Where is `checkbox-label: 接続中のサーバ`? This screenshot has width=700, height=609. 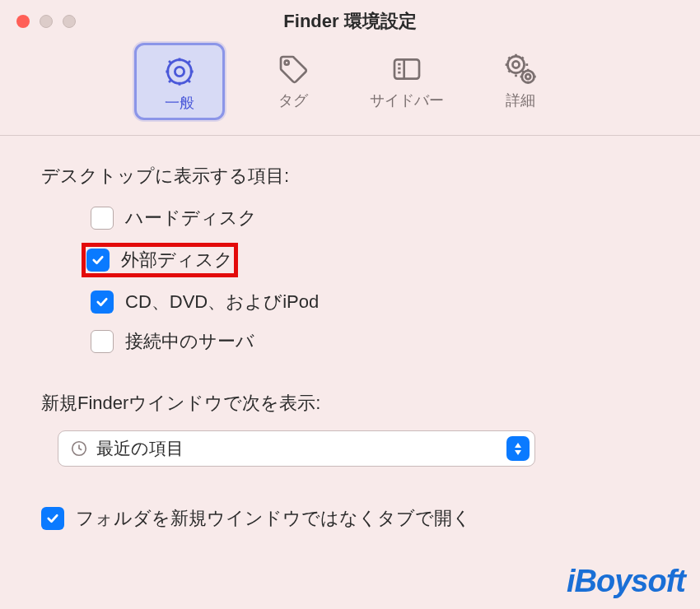
checkbox-label: 接続中のサーバ is located at coordinates (189, 342).